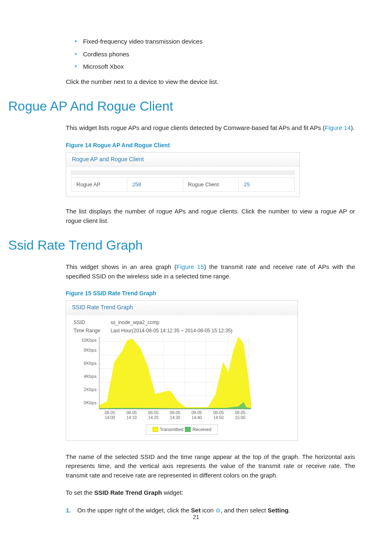 The height and width of the screenshot is (533, 392). What do you see at coordinates (183, 173) in the screenshot?
I see `rogue-table-header` at bounding box center [183, 173].